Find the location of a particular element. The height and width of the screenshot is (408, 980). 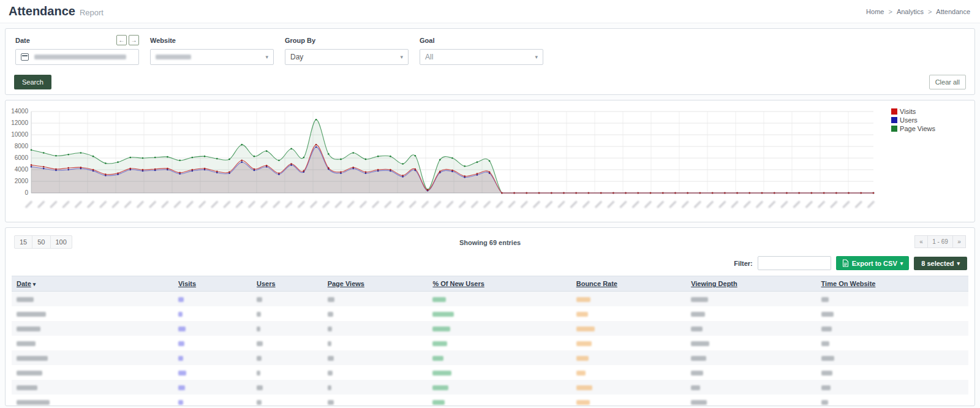

breadcrumb-item-analytics: Analytics is located at coordinates (910, 12).